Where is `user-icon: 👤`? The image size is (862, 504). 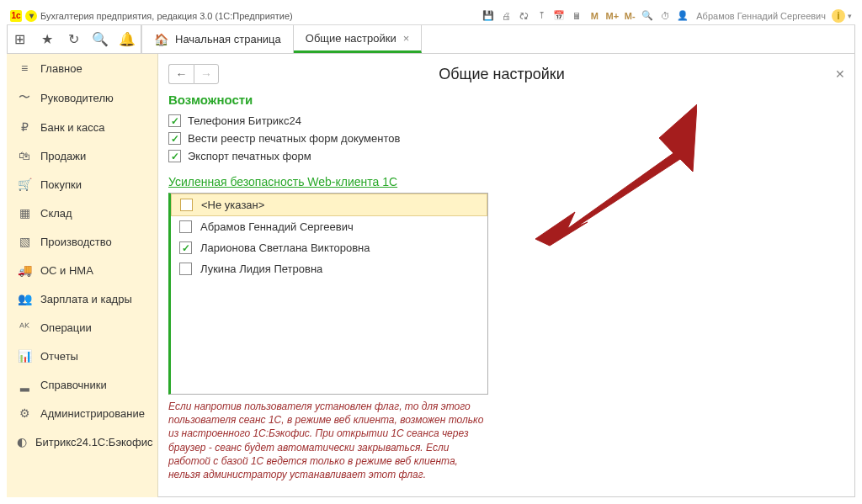 user-icon: 👤 is located at coordinates (683, 16).